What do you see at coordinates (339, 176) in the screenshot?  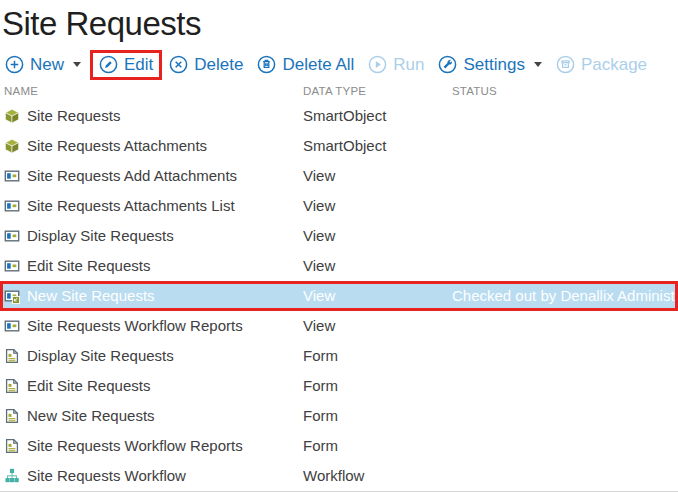 I see `table-row: Site Requests Add Attachments View` at bounding box center [339, 176].